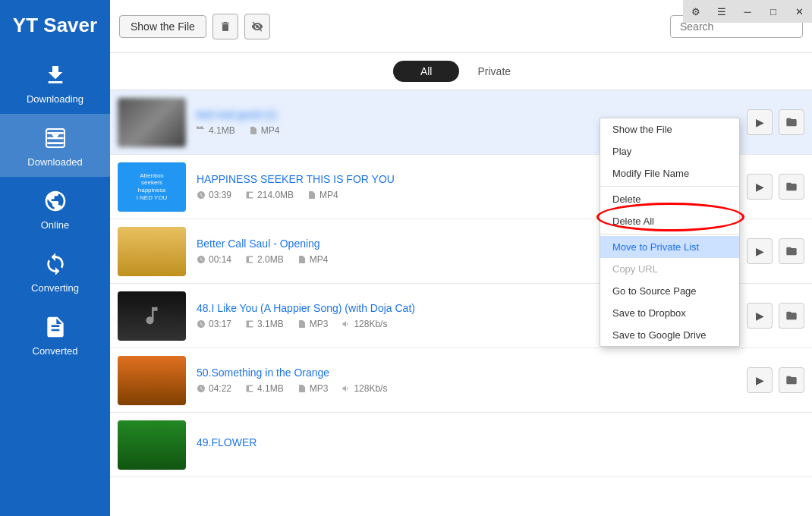  I want to click on item-actions-1: ▶, so click(776, 122).